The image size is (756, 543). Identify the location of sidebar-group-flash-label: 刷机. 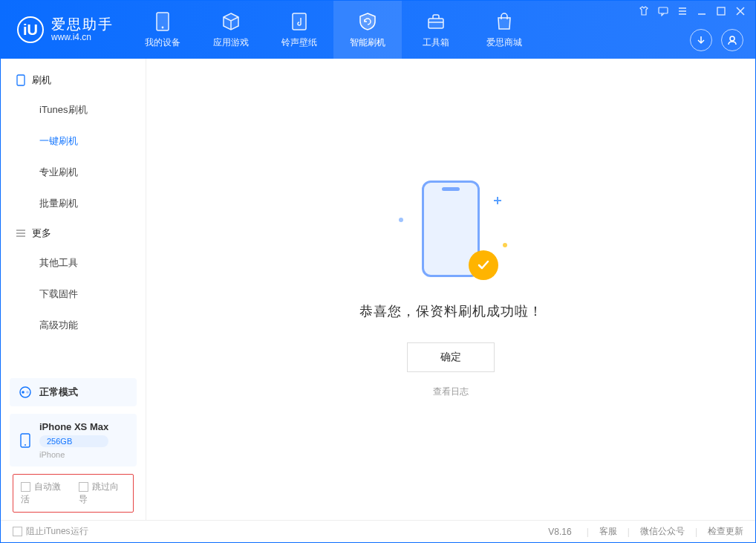
(42, 80).